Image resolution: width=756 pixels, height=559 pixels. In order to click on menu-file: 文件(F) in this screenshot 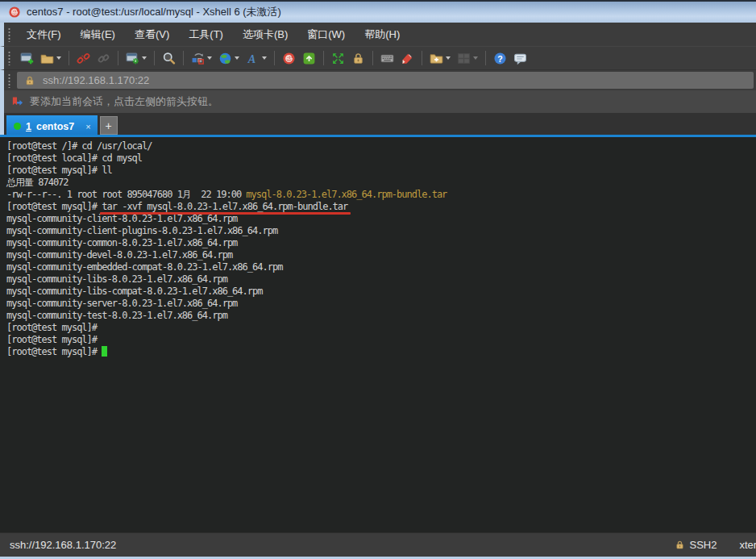, I will do `click(44, 35)`.